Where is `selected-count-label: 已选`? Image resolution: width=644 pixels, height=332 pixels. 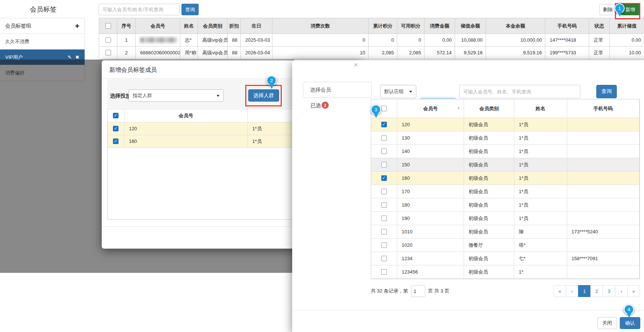
selected-count-label: 已选 is located at coordinates (316, 106).